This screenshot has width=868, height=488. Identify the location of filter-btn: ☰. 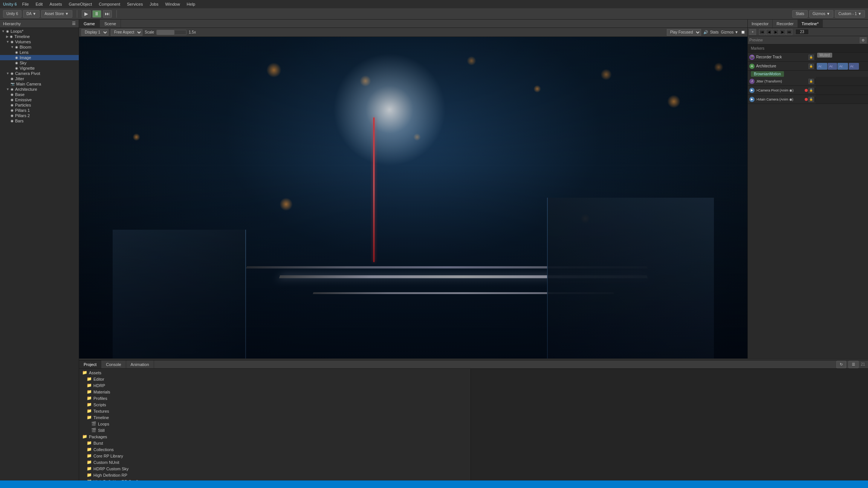
(854, 364).